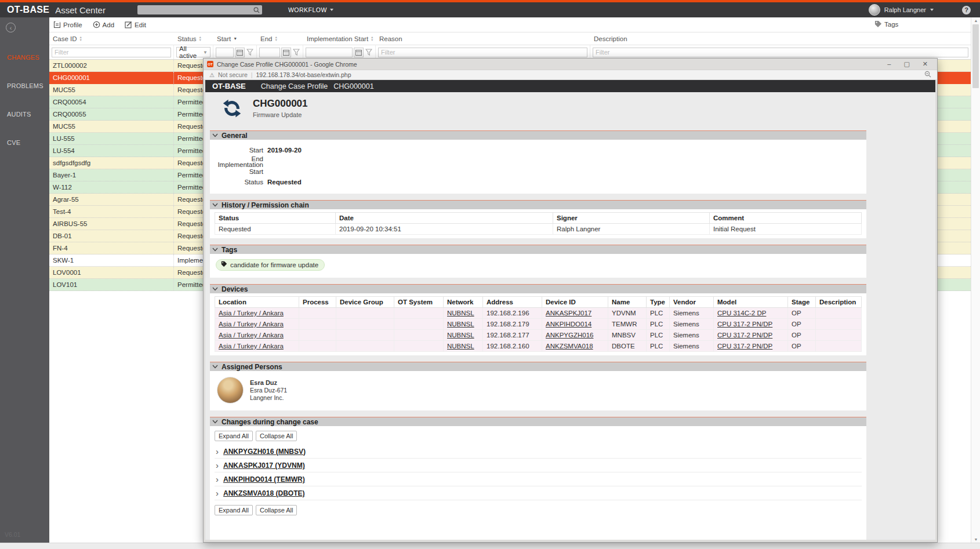 This screenshot has width=980, height=549. I want to click on search-input, so click(195, 10).